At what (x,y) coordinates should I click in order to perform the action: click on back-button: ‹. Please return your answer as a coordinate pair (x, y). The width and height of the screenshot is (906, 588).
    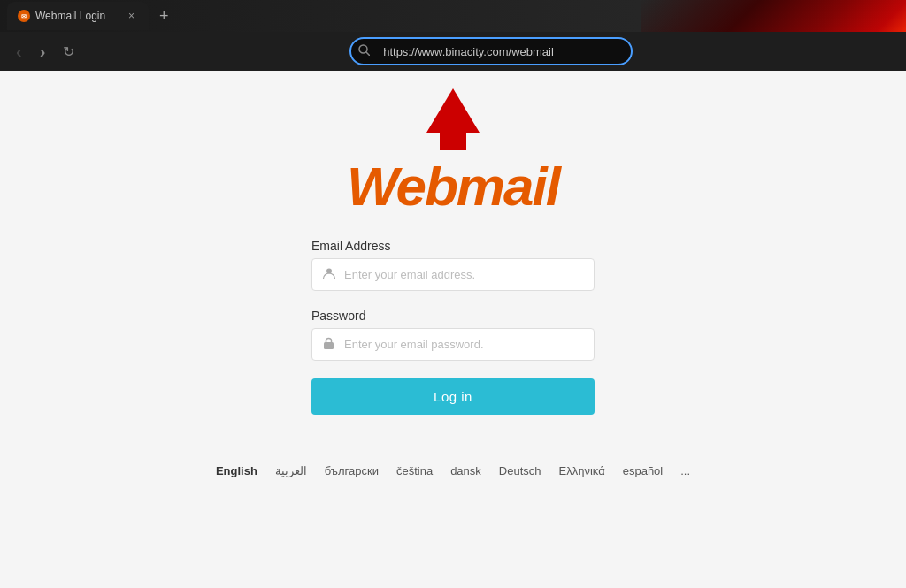
    Looking at the image, I should click on (19, 51).